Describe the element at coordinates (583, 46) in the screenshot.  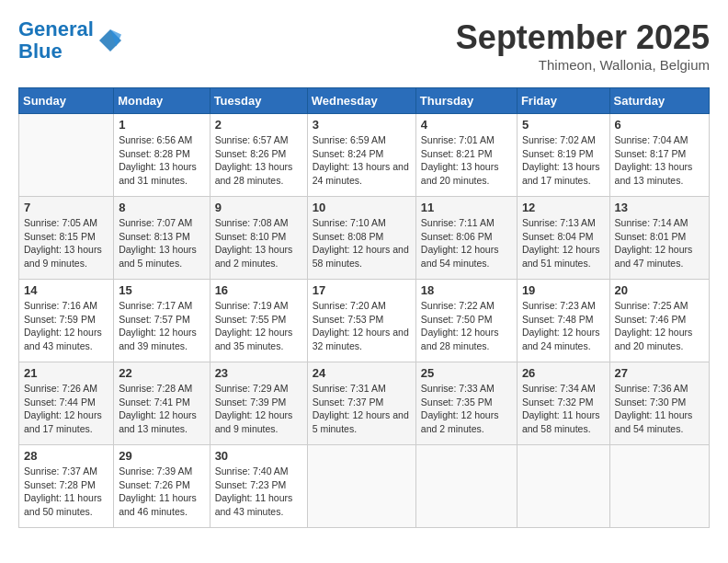
I see `title-block: September 2025 Thimeon, Wallonia, Belgiu…` at that location.